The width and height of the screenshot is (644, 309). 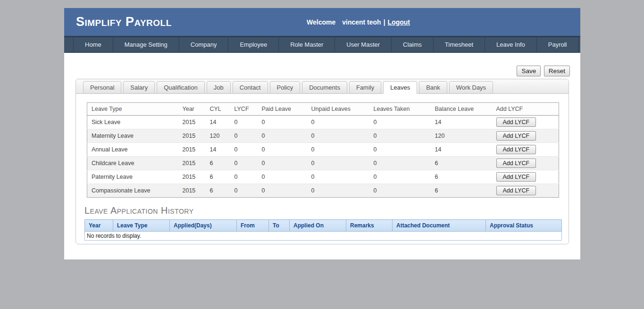 What do you see at coordinates (254, 44) in the screenshot?
I see `nav-item-employee: Employee` at bounding box center [254, 44].